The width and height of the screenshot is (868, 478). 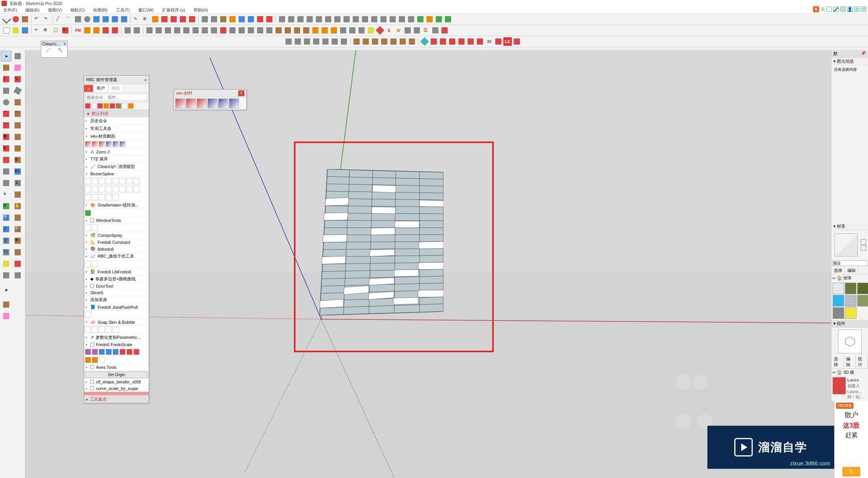 I want to click on cut-icon: ✂, so click(x=38, y=30).